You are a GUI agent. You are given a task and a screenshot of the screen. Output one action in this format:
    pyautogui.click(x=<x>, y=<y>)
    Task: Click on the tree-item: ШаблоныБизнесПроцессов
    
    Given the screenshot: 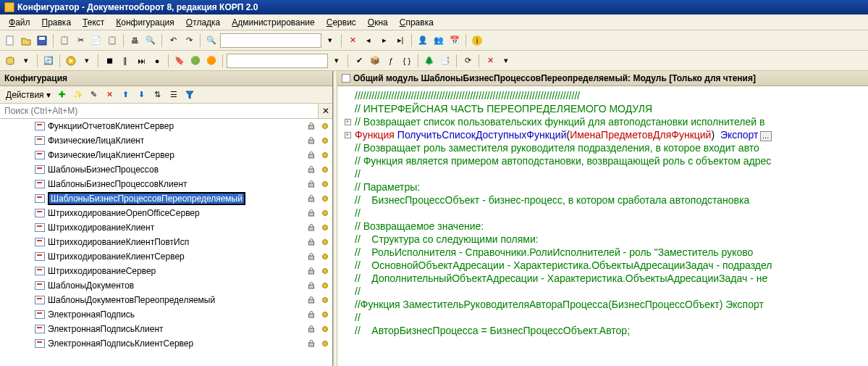 What is the action you would take?
    pyautogui.click(x=167, y=170)
    